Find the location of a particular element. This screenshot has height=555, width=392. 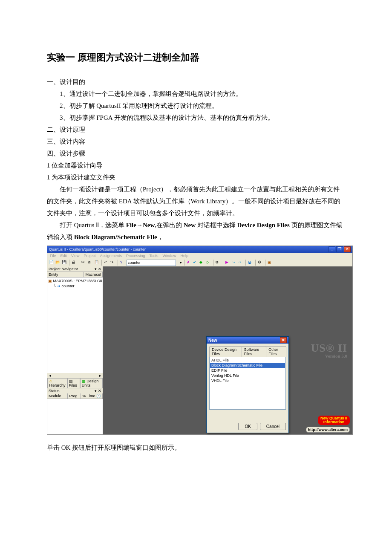

print-icon: 🖨 is located at coordinates (74, 263).